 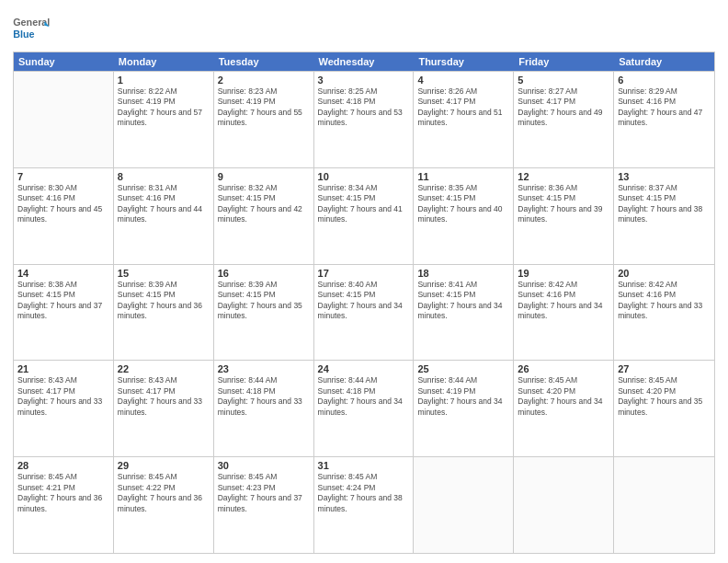 What do you see at coordinates (364, 204) in the screenshot?
I see `day-info: Sunrise: 8:34 AM Sunset: 4:15 PM Dayligh…` at bounding box center [364, 204].